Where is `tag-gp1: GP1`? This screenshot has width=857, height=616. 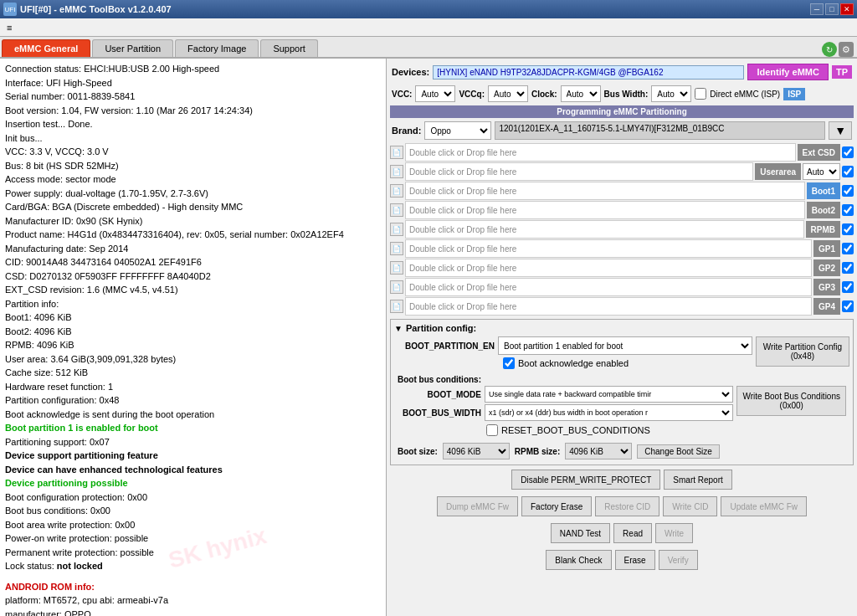
tag-gp1: GP1 is located at coordinates (827, 249).